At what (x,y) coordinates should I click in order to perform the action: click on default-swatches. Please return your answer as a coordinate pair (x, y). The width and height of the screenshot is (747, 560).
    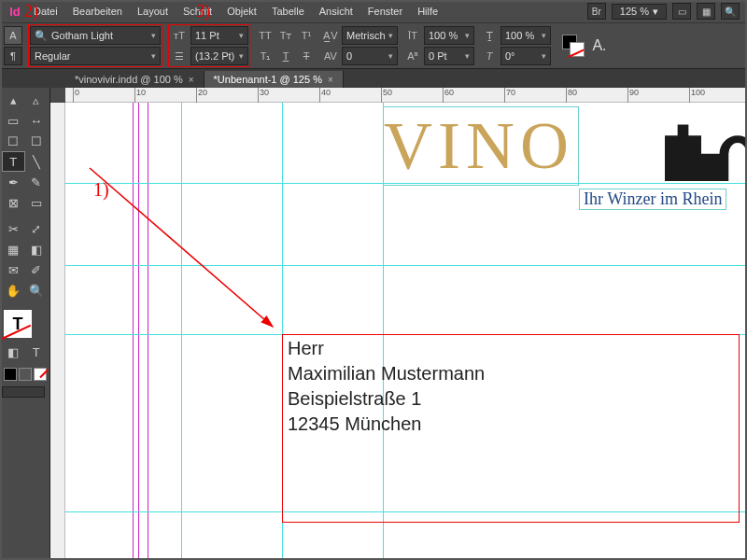
    Looking at the image, I should click on (24, 374).